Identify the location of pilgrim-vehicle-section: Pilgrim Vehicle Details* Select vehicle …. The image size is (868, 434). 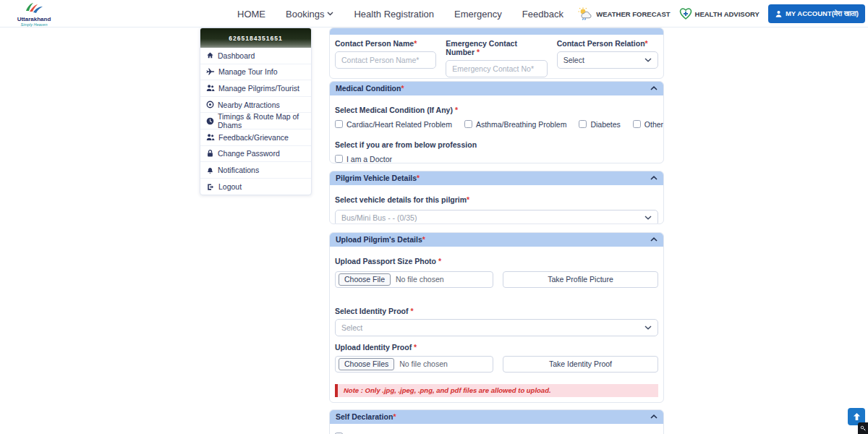
(496, 197).